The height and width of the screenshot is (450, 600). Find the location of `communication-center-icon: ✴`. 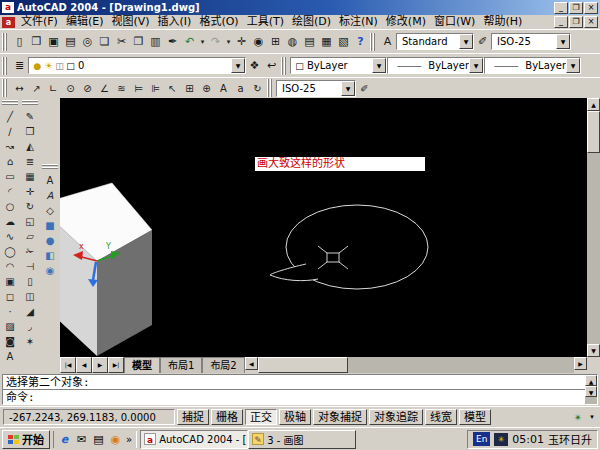

communication-center-icon: ✴ is located at coordinates (578, 418).